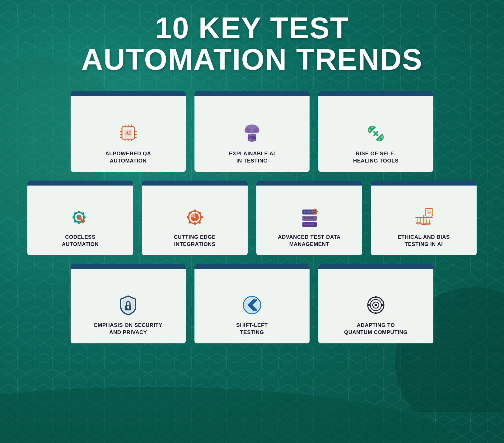 Image resolution: width=504 pixels, height=443 pixels. I want to click on server-gear-icon, so click(309, 218).